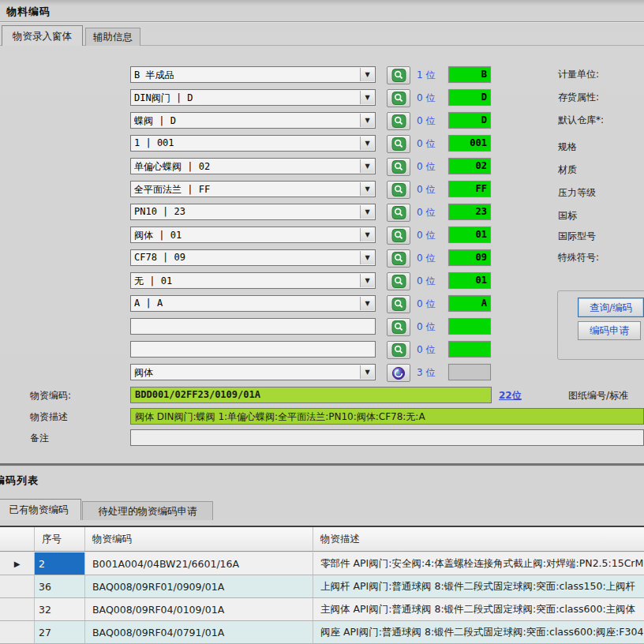 The image size is (644, 644). What do you see at coordinates (387, 437) in the screenshot?
I see `remark-field` at bounding box center [387, 437].